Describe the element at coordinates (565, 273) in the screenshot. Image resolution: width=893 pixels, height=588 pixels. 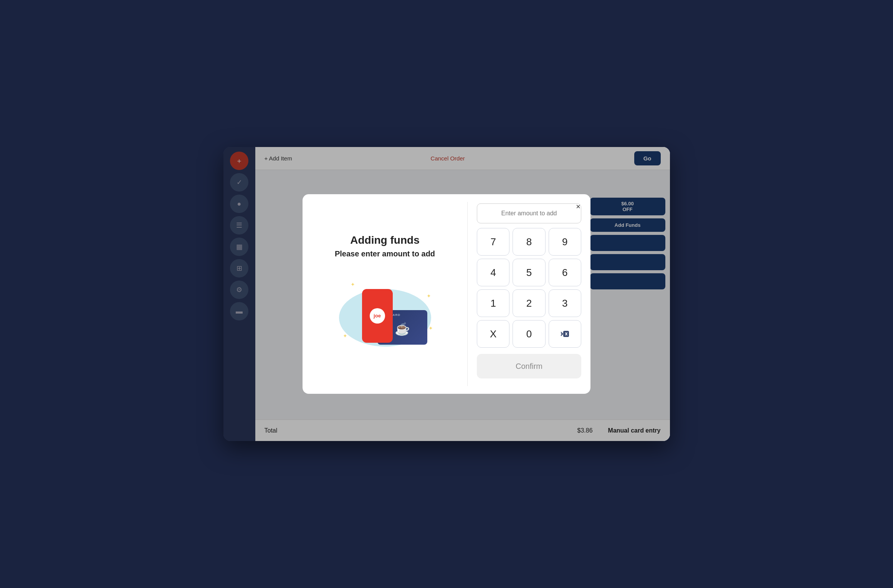
I see `numpad-6: 6` at that location.